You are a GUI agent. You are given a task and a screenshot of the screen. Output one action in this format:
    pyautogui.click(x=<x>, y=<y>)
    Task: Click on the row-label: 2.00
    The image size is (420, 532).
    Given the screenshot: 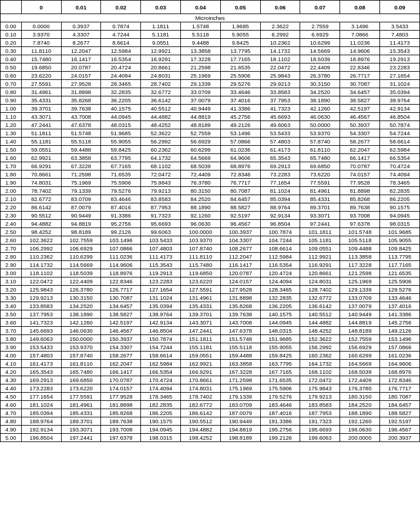 What is the action you would take?
    pyautogui.click(x=11, y=191)
    